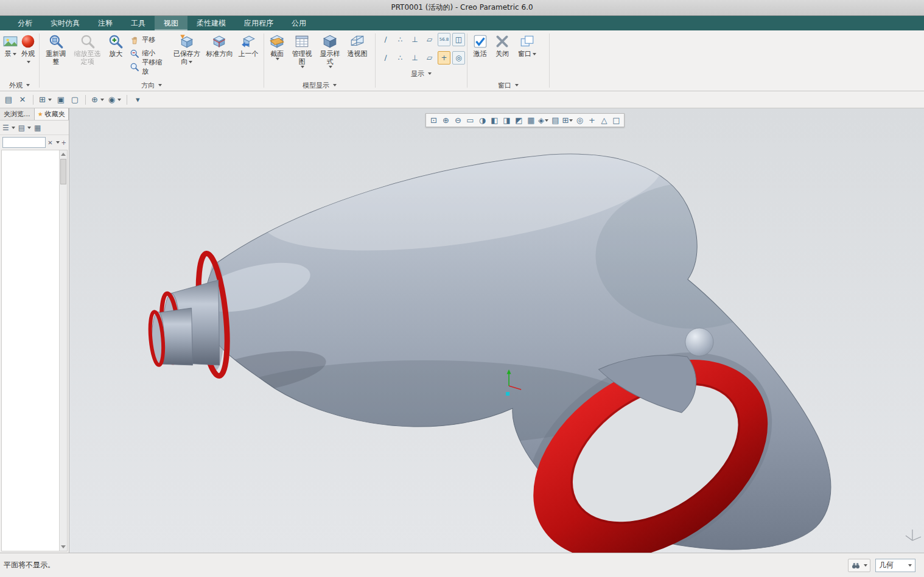  Describe the element at coordinates (330, 51) in the screenshot. I see `display-style-button: 显示样式` at that location.